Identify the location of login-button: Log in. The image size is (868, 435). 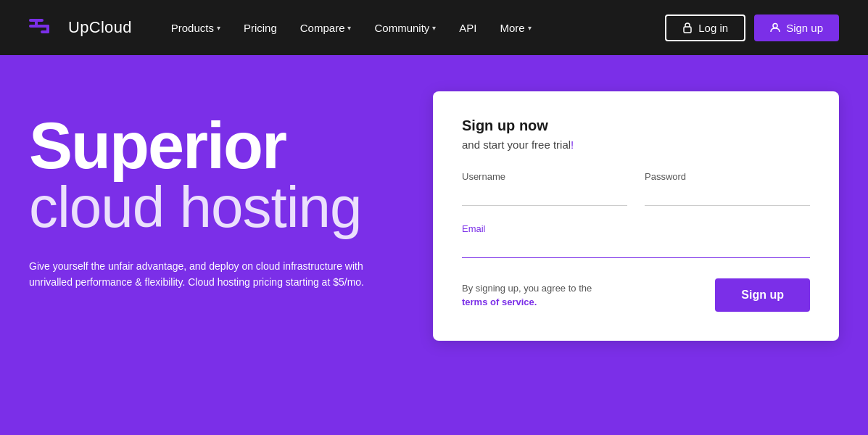
(705, 28).